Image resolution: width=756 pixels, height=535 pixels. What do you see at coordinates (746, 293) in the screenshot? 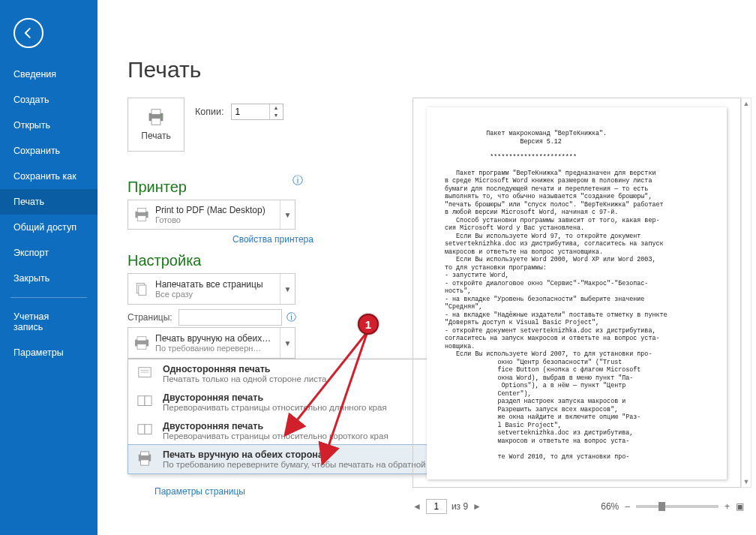
I see `preview-scrollbar: ▲ ▼` at bounding box center [746, 293].